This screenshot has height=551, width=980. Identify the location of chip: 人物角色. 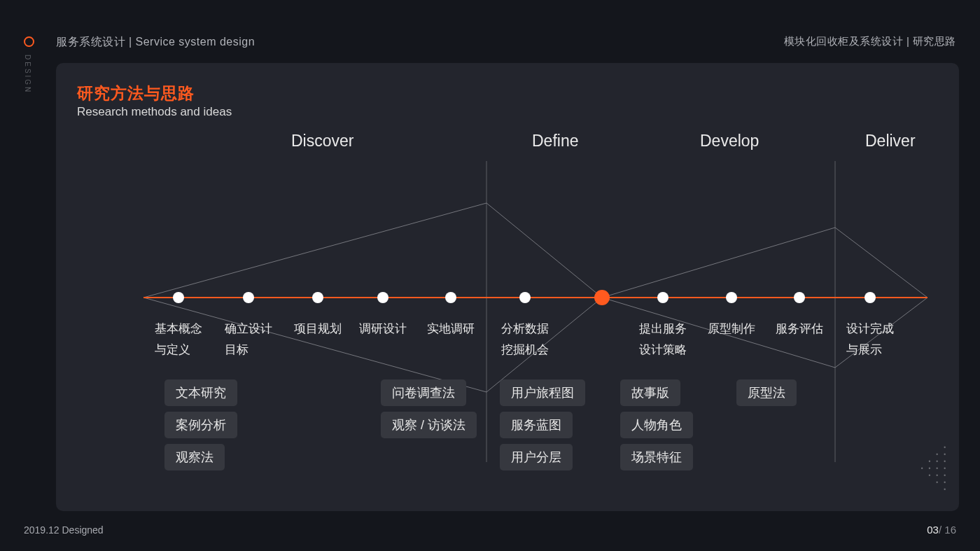
(657, 425).